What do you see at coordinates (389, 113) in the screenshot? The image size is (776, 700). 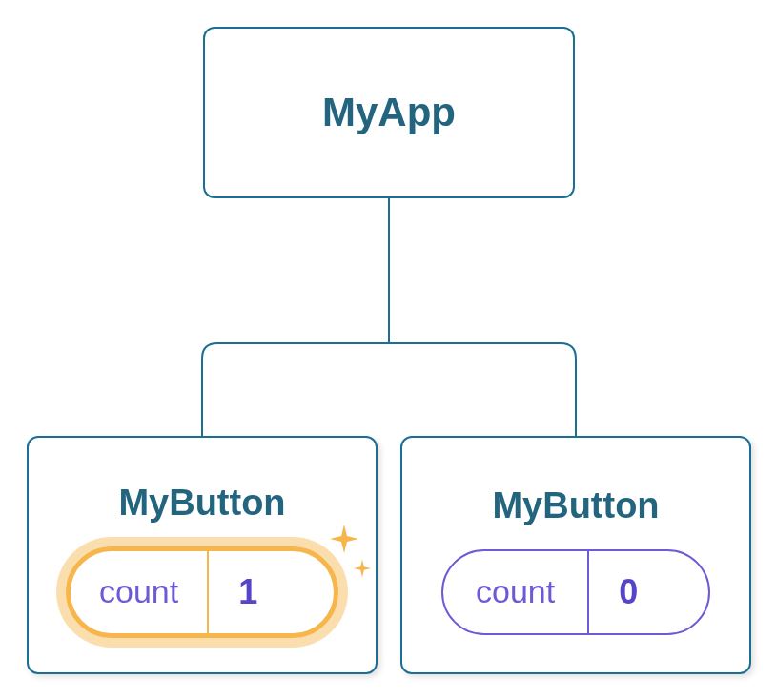 I see `root-node-label: MyApp` at bounding box center [389, 113].